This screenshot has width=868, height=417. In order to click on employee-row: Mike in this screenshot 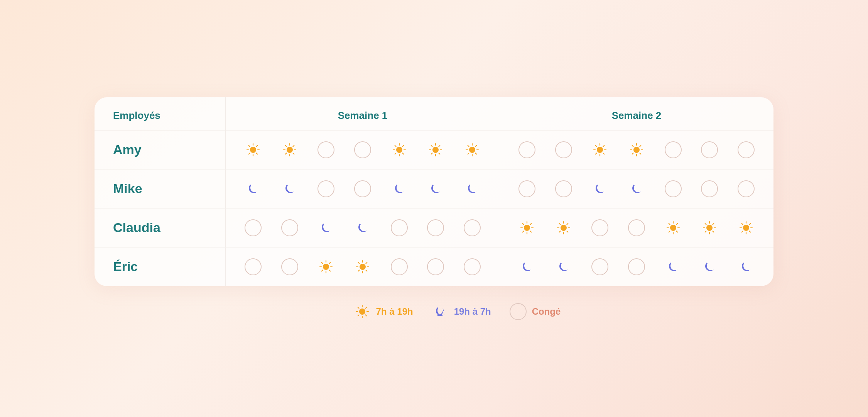, I will do `click(434, 189)`.